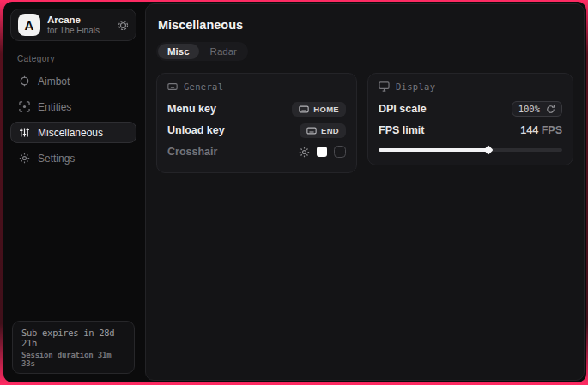 The image size is (588, 385). I want to click on slider-thumb, so click(489, 149).